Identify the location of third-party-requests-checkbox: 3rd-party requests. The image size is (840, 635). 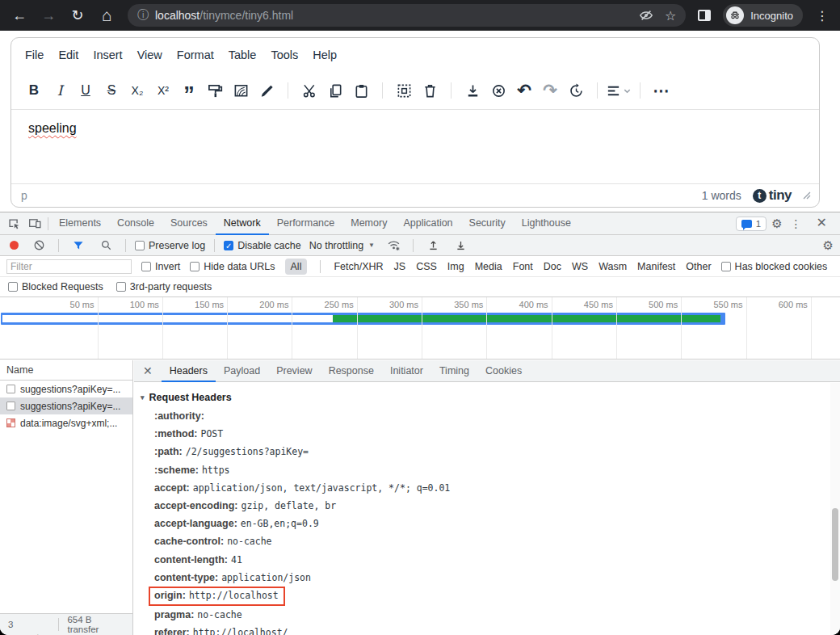
(164, 287).